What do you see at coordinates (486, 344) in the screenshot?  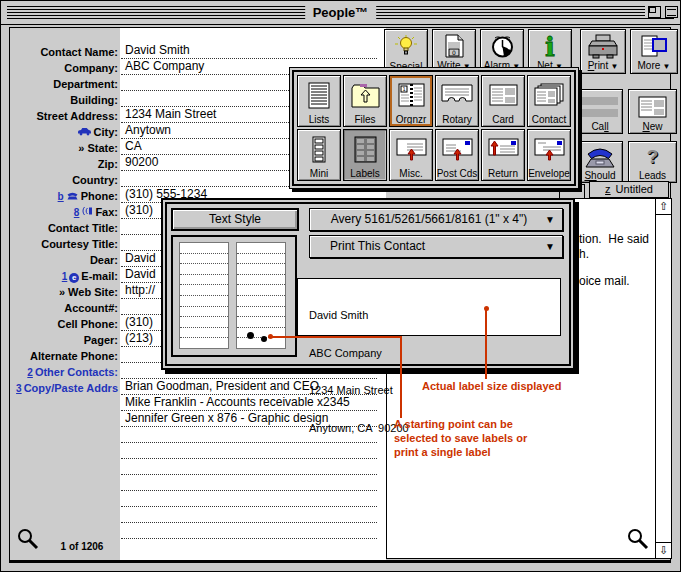 I see `annotation-line` at bounding box center [486, 344].